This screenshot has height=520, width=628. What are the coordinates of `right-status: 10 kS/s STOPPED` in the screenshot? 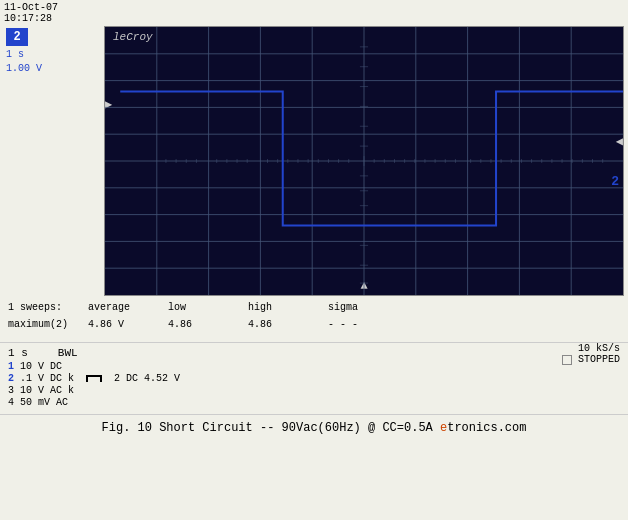 It's located at (591, 354).